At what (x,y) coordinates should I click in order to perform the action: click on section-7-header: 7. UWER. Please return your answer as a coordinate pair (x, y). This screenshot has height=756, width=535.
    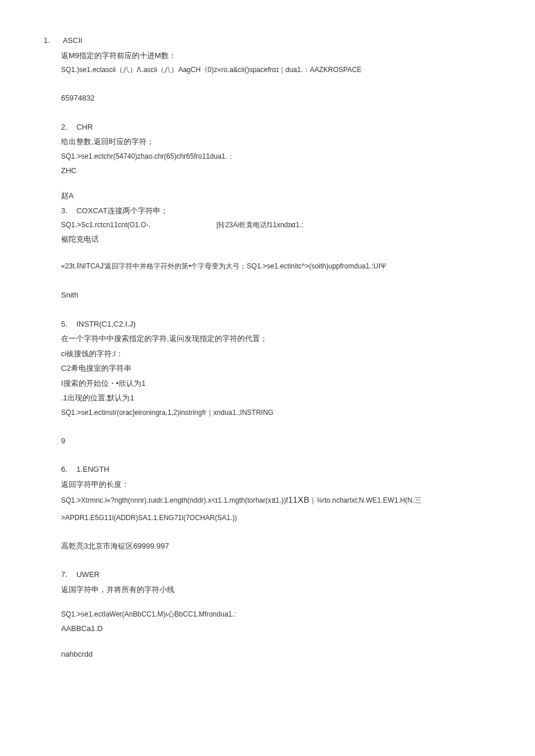
    Looking at the image, I should click on (276, 575).